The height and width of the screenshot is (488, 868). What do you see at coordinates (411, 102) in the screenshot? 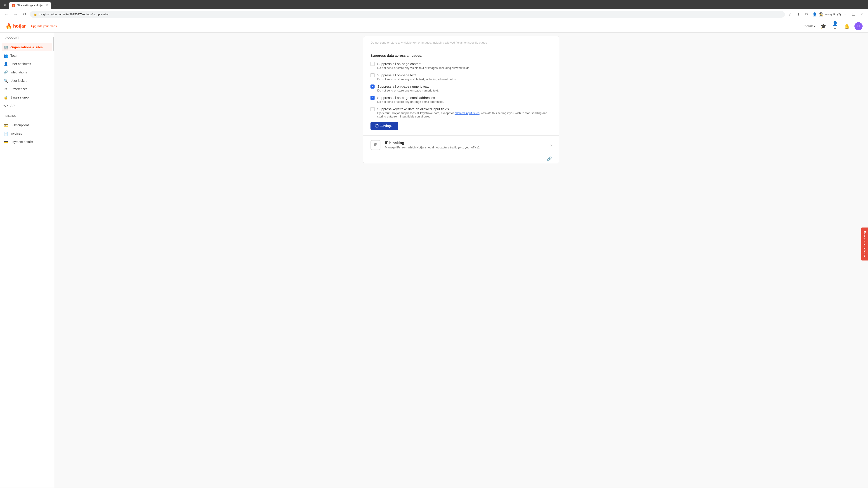
I see `checkbox-desc-suppress-email: Do not send or store any on-page email a…` at bounding box center [411, 102].